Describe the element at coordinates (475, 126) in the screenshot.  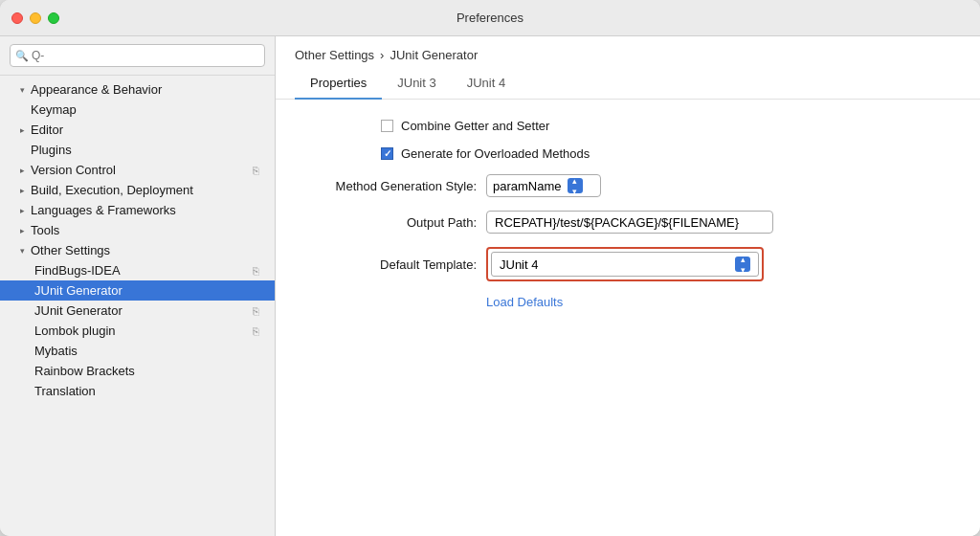
I see `combine-getter-setter-label: Combine Getter and Setter` at that location.